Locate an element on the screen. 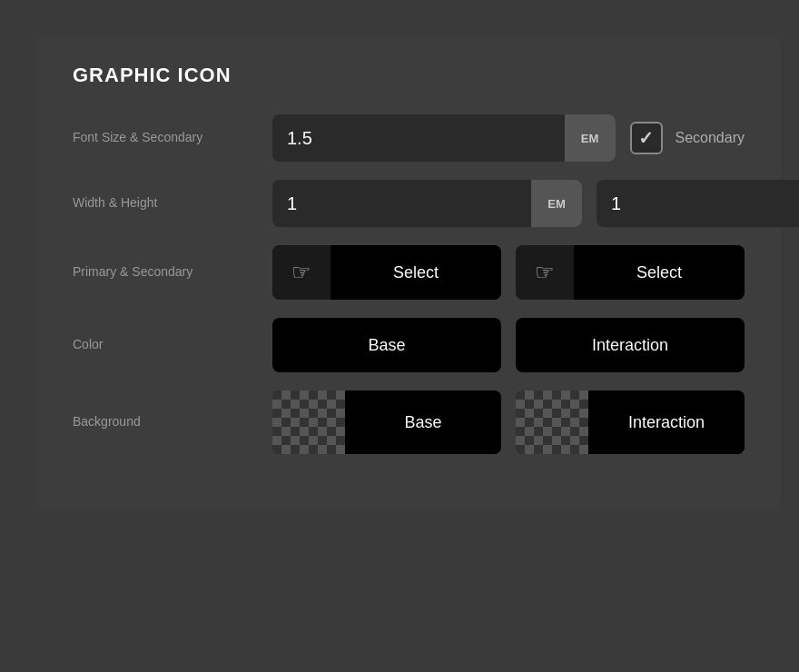  primary-select-button: ☞ Select is located at coordinates (387, 272).